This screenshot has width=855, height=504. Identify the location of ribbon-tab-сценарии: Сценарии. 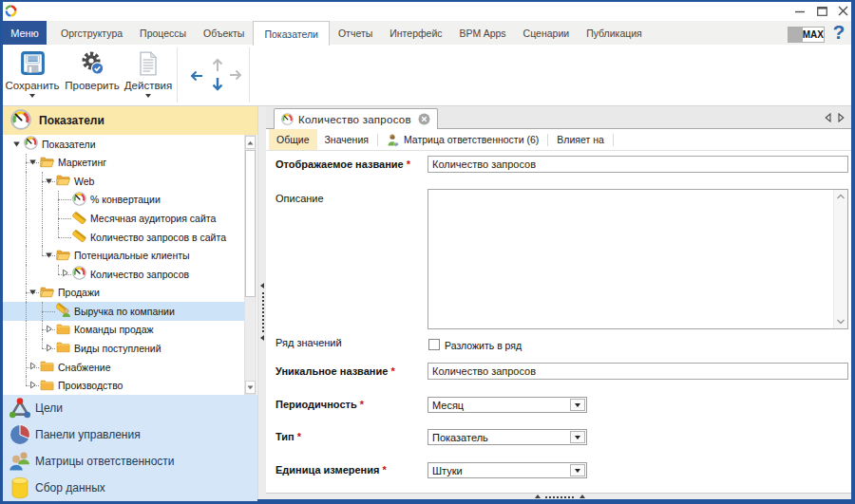
(547, 32).